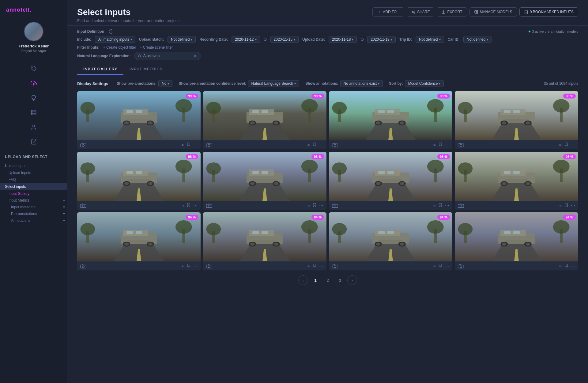 This screenshot has height=383, width=588. What do you see at coordinates (34, 98) in the screenshot?
I see `nav-bulb-icon` at bounding box center [34, 98].